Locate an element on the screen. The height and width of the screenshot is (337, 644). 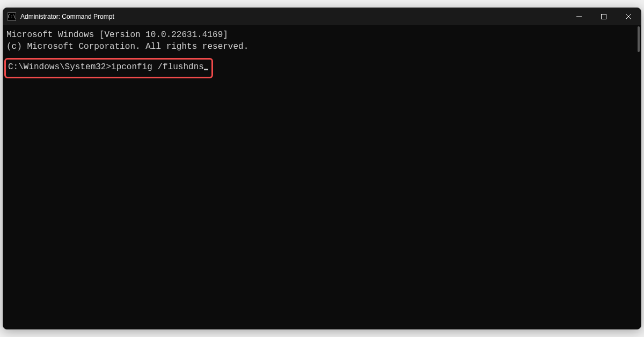
titlebar: C:\ Administrator: Command Prompt is located at coordinates (322, 17).